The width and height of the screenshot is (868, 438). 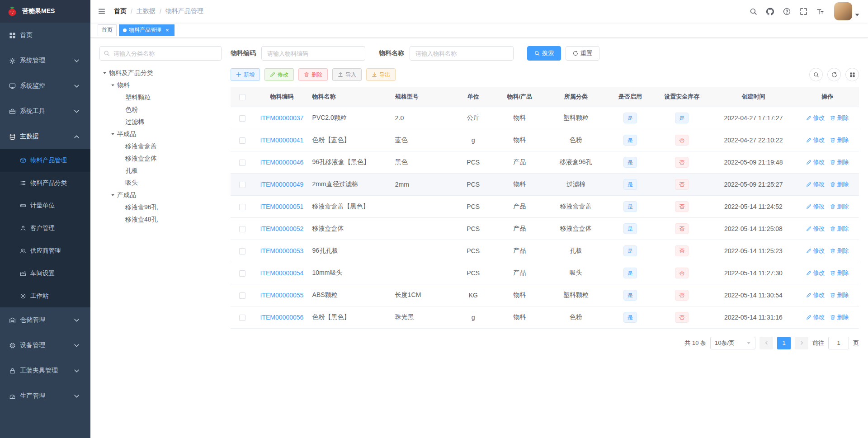 What do you see at coordinates (816, 75) in the screenshot?
I see `toggle-search-button` at bounding box center [816, 75].